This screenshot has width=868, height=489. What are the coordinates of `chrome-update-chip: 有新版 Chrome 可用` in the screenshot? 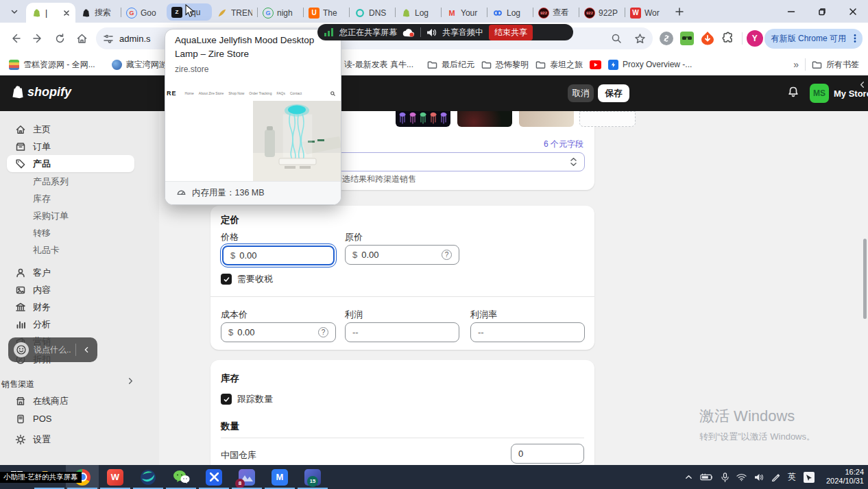 It's located at (813, 38).